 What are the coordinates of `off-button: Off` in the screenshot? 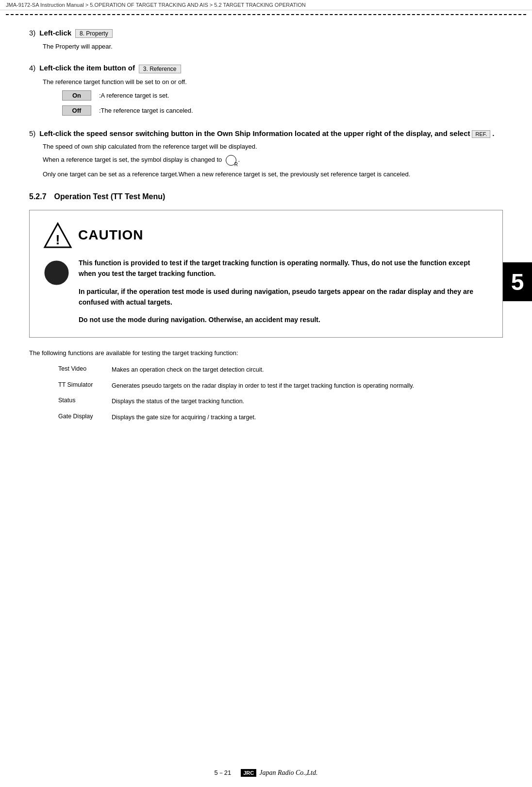 It's located at (77, 111).